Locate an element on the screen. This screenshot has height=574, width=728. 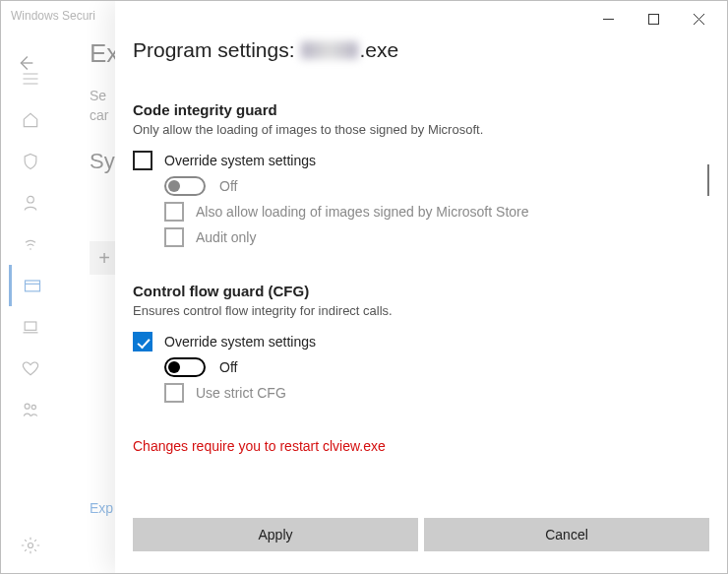
close-icon is located at coordinates (698, 20).